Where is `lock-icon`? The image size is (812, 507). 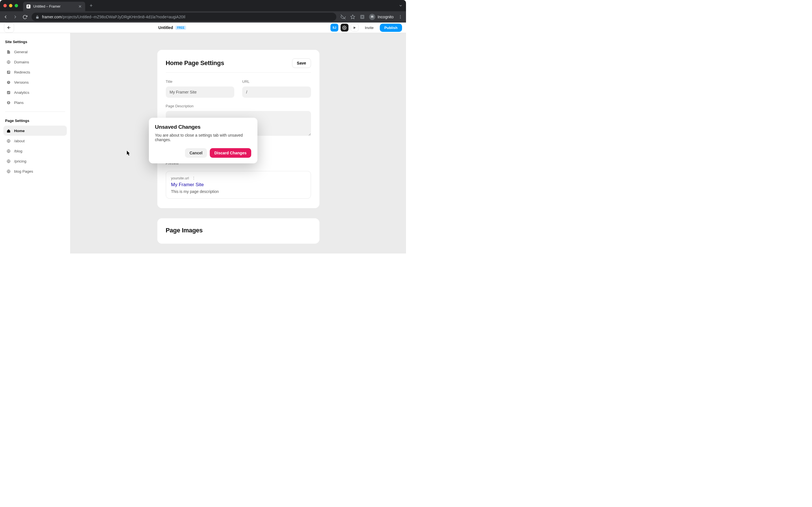
lock-icon is located at coordinates (38, 17).